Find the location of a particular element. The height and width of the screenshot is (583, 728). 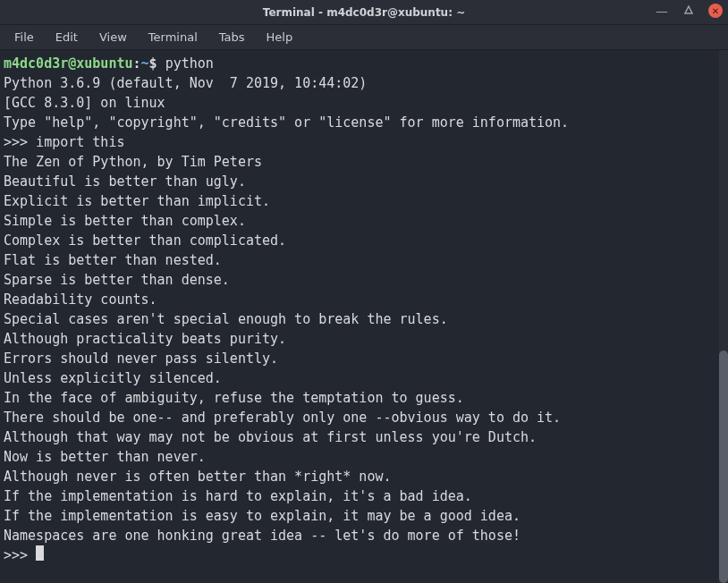

window-controls: — ✕ is located at coordinates (689, 11).